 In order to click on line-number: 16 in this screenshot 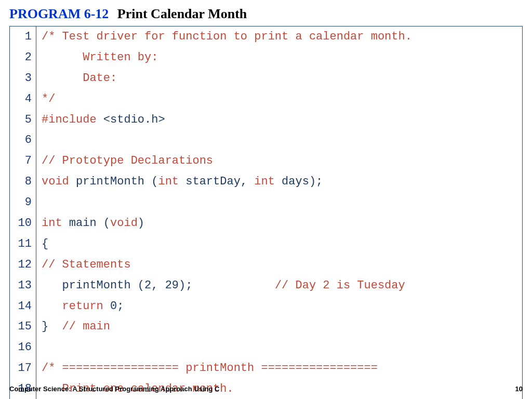, I will do `click(23, 348)`.